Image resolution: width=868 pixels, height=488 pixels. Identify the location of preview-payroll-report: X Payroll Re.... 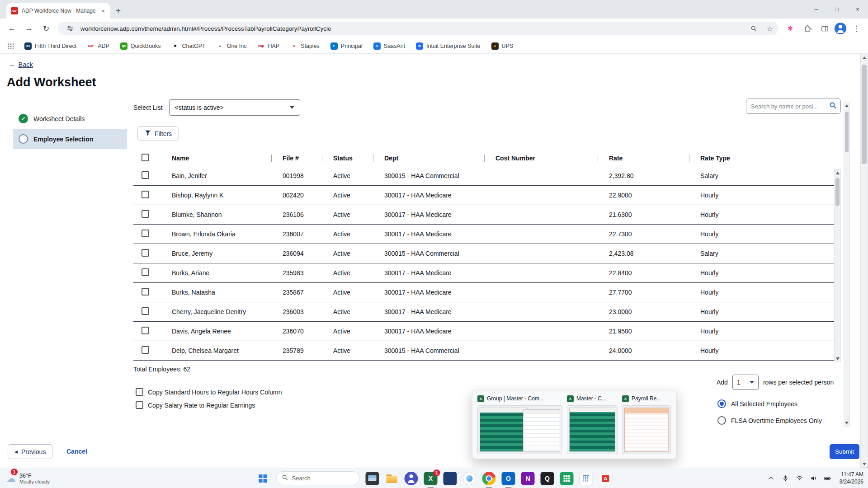
(646, 425).